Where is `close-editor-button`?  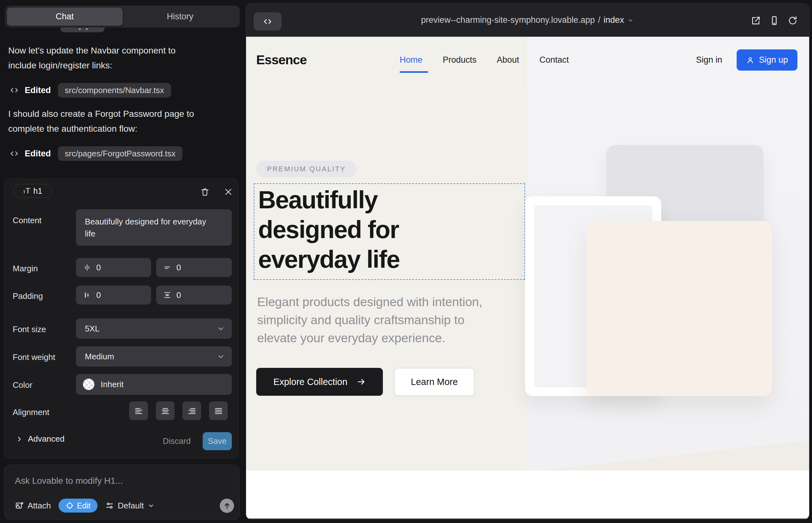 close-editor-button is located at coordinates (228, 192).